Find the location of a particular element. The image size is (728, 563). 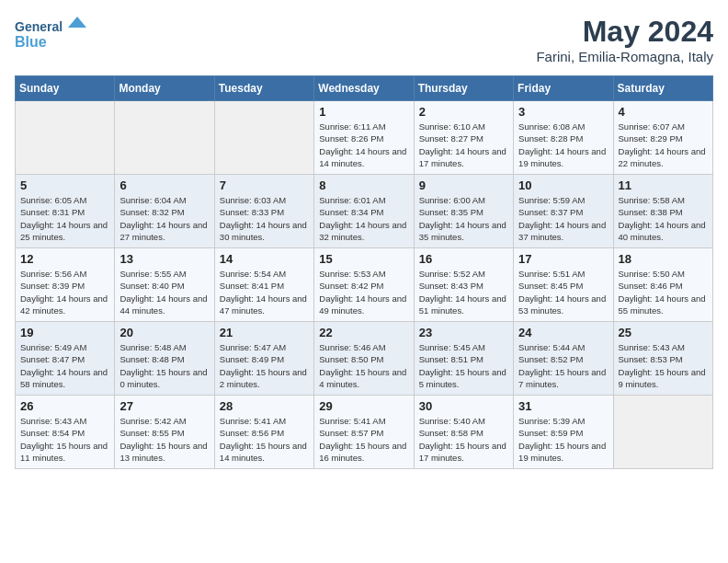

day-info: Sunrise: 6:10 AM Sunset: 8:27 PM Dayligh… is located at coordinates (463, 145).